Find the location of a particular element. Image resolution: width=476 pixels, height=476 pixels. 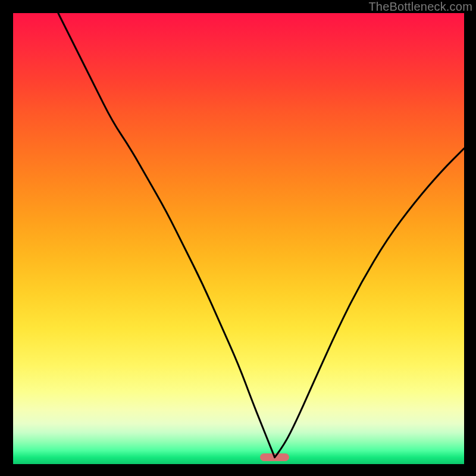

optimum-marker is located at coordinates (275, 458).